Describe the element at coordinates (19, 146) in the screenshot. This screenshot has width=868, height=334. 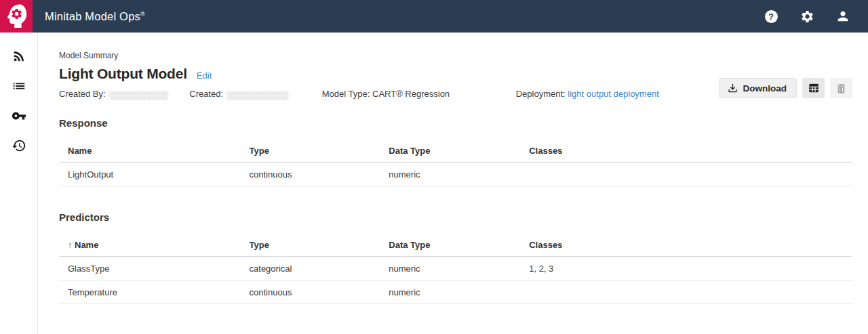
I see `sidebar-item-history` at that location.